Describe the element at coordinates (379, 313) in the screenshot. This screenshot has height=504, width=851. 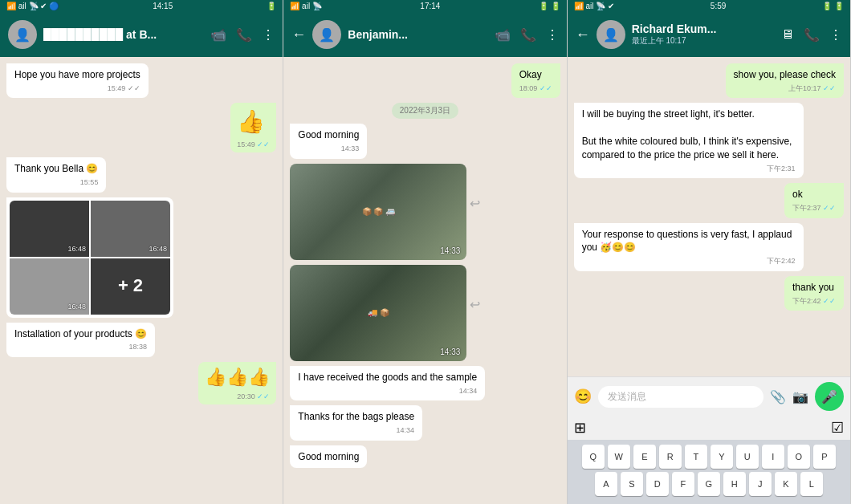
I see `photo-label-2: 🚚 📦` at that location.